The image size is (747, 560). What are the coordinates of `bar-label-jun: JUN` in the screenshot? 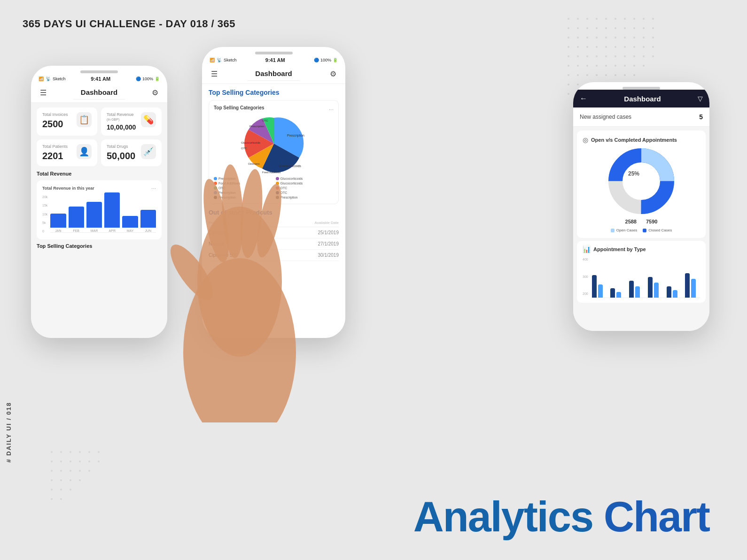 It's located at (148, 231).